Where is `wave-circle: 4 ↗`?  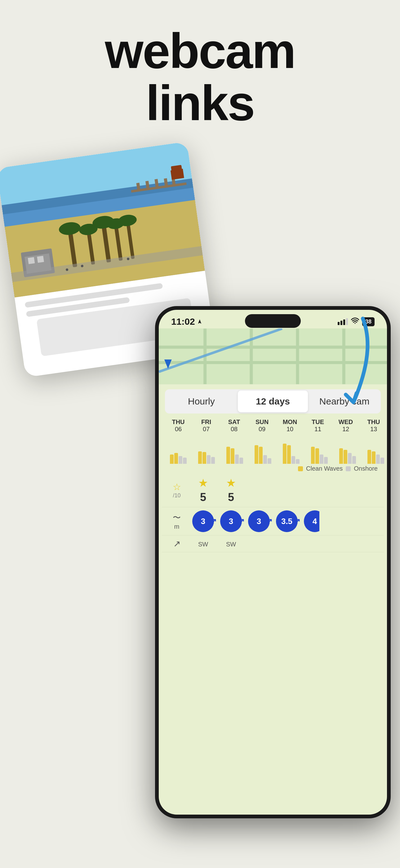
wave-circle: 4 ↗ is located at coordinates (312, 521).